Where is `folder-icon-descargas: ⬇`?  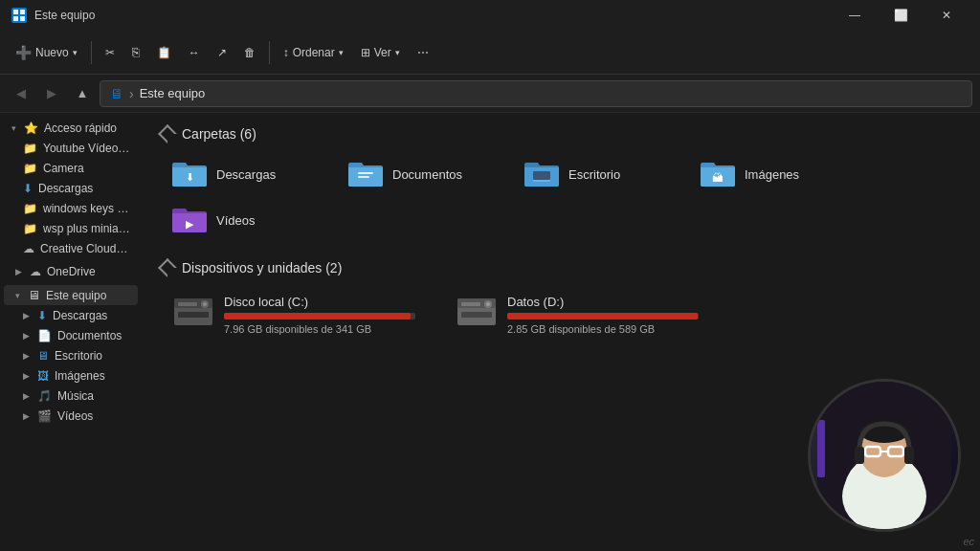
folder-icon-descargas: ⬇ is located at coordinates (189, 174).